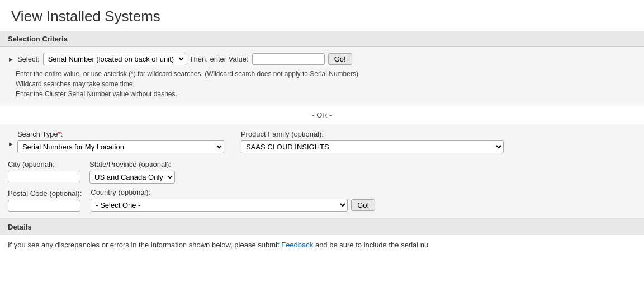 This screenshot has height=281, width=644. Describe the element at coordinates (45, 200) in the screenshot. I see `postal-col: Postal Code (optional):` at that location.